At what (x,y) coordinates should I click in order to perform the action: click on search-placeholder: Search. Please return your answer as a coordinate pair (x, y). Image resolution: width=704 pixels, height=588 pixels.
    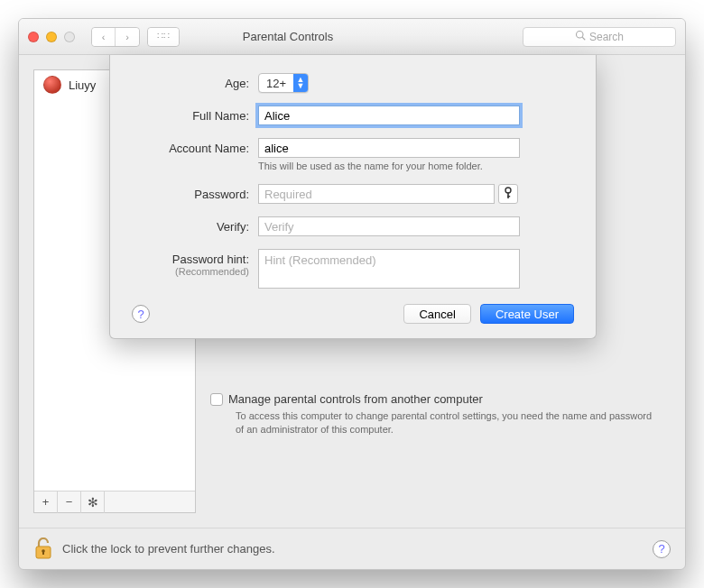
    Looking at the image, I should click on (607, 37).